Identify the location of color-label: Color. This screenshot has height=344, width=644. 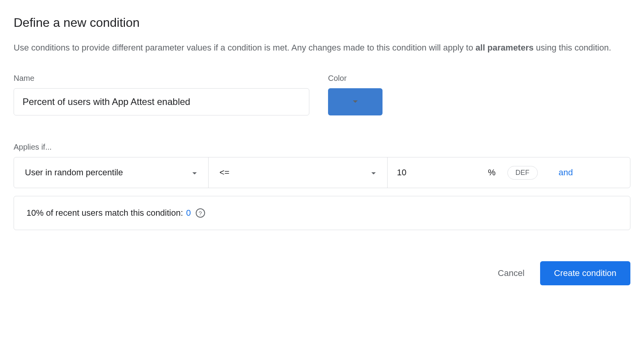
(355, 79).